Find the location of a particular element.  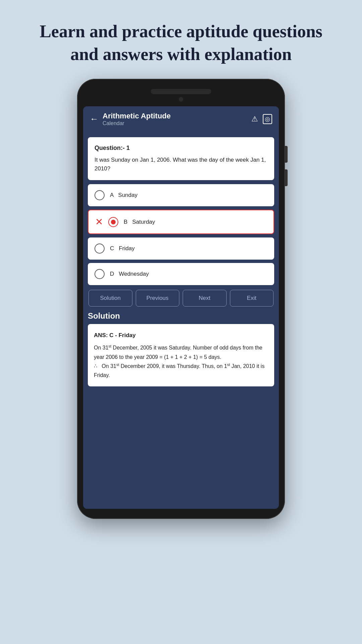

header-subtitle: Calendar is located at coordinates (137, 123).